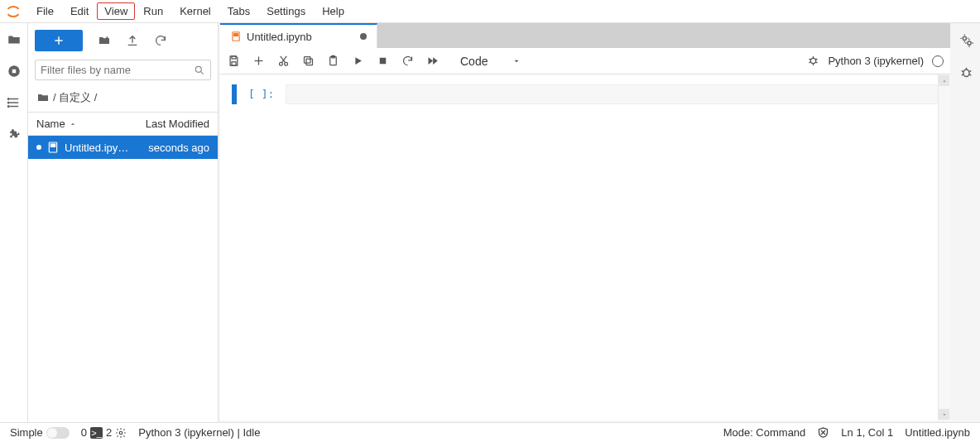 This screenshot has width=980, height=442. What do you see at coordinates (116, 12) in the screenshot?
I see `menu-view: View` at bounding box center [116, 12].